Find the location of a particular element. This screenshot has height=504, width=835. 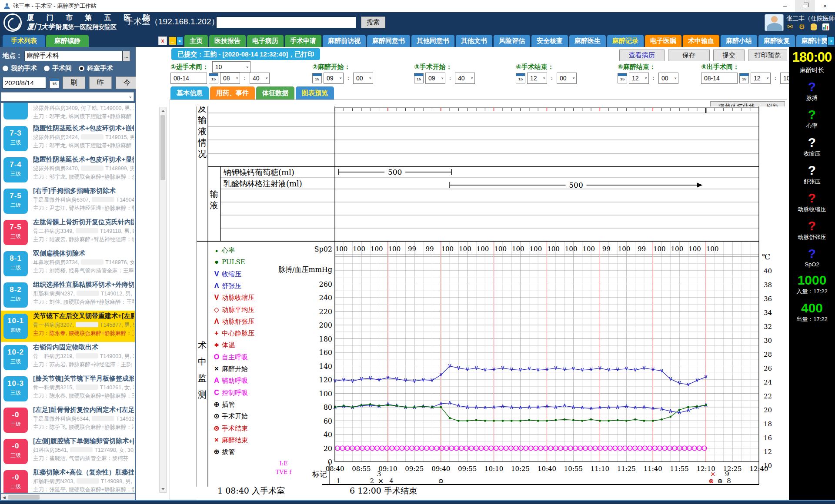

close-button: × is located at coordinates (825, 6).